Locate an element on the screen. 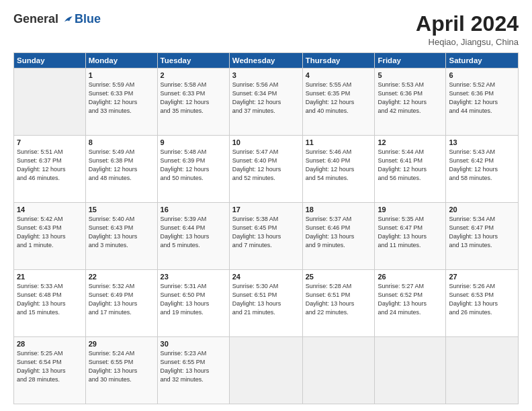 Image resolution: width=532 pixels, height=411 pixels. day-number: 17 is located at coordinates (266, 210).